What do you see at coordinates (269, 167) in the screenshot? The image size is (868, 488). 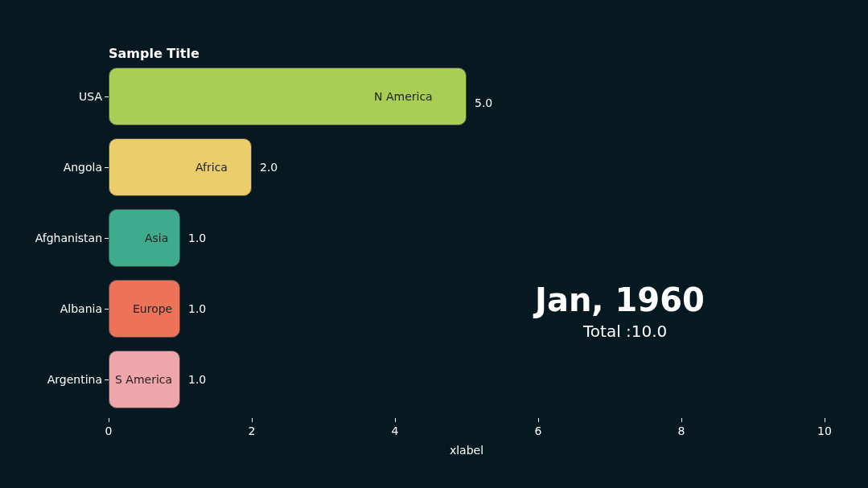 I see `bar-value-angola: 2.0` at bounding box center [269, 167].